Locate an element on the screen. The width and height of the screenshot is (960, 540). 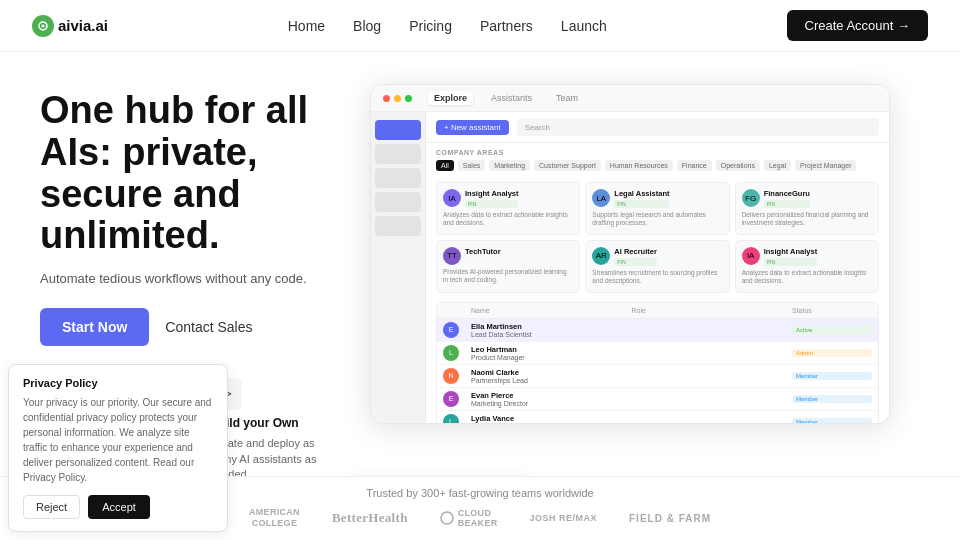
area-support: Customer Support is located at coordinates (568, 166).